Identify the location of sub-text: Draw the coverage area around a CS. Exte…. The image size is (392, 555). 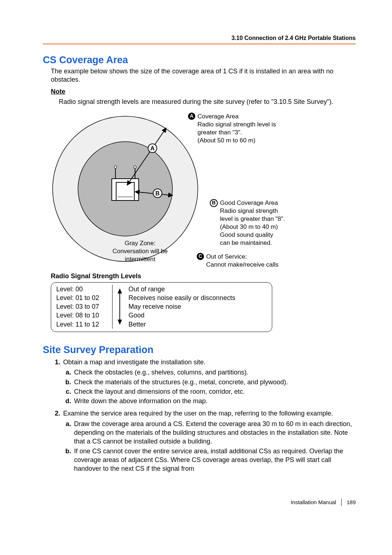
(215, 433).